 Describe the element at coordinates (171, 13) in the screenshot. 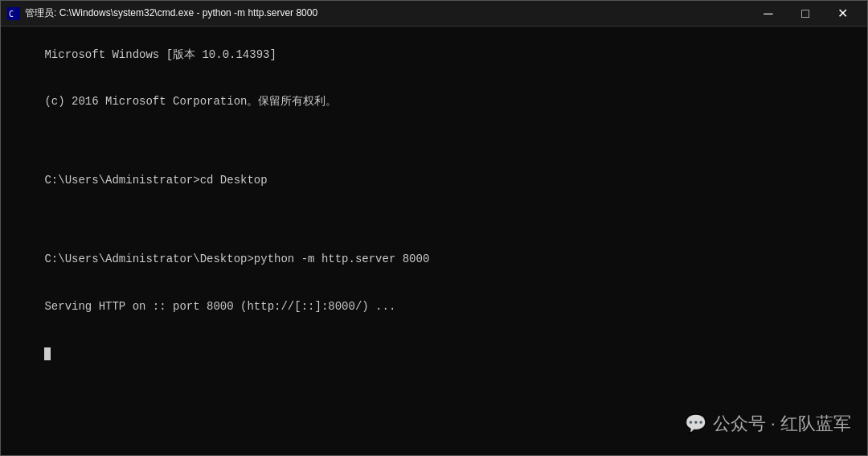

I see `window-title: 管理员: C:\Windows\system32\cmd.exe - pytho…` at that location.